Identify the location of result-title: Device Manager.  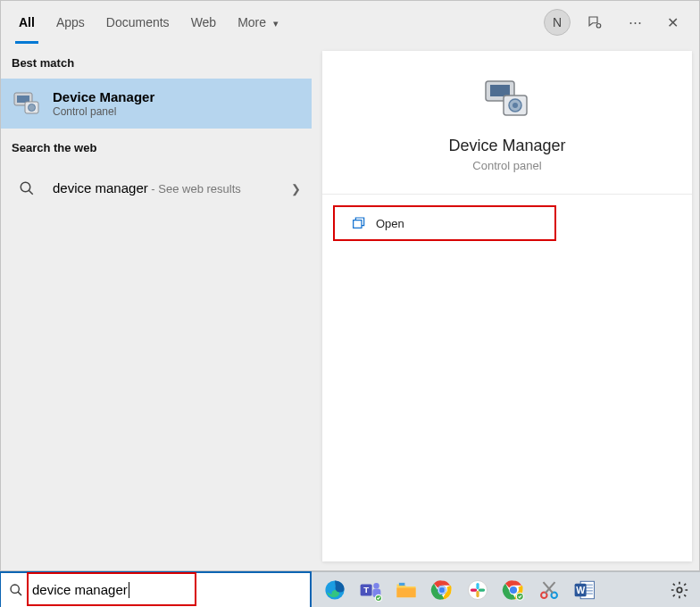
(104, 96).